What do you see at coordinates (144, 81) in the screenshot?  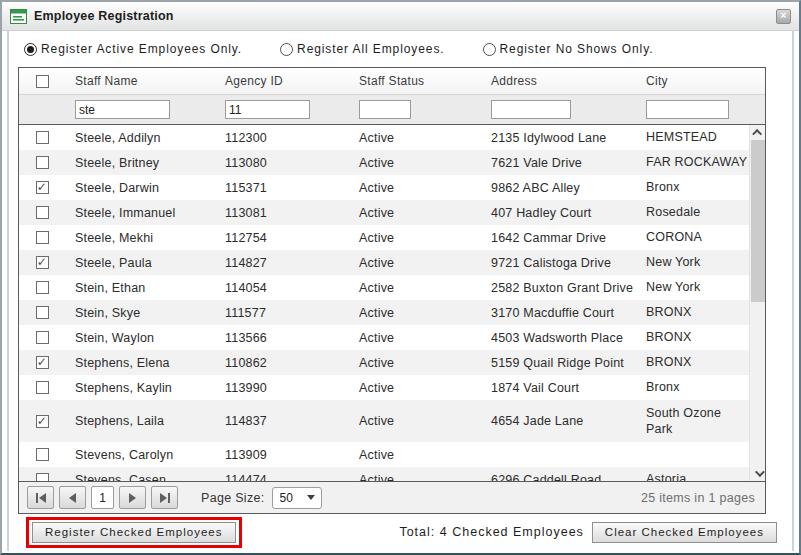 I see `column-header-staff-name: Staff Name` at bounding box center [144, 81].